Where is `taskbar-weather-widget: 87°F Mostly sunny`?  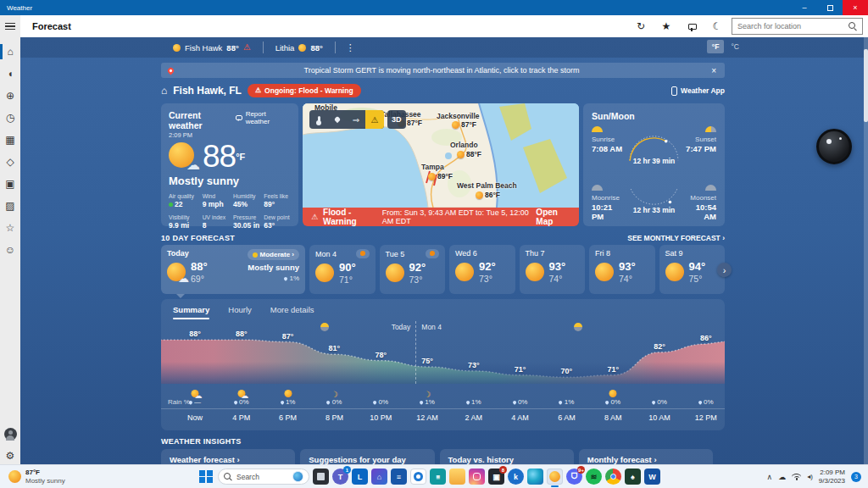 taskbar-weather-widget: 87°F Mostly sunny is located at coordinates (37, 476).